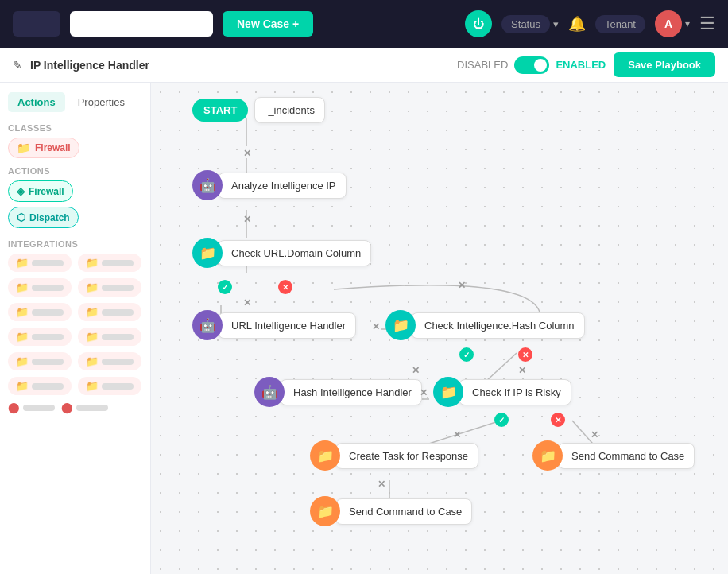 The image size is (728, 574). What do you see at coordinates (530, 24) in the screenshot?
I see `status-dropdown: Status ▾` at bounding box center [530, 24].